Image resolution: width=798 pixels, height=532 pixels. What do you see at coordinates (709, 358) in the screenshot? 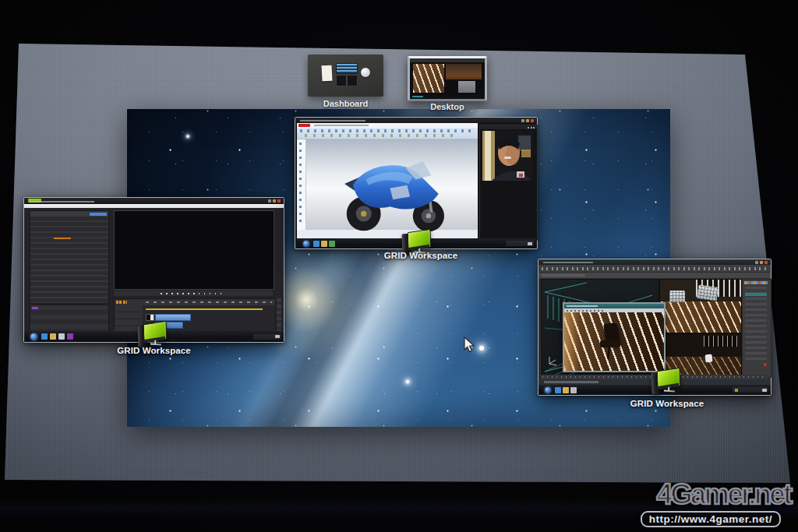
I see `white-chair` at bounding box center [709, 358].